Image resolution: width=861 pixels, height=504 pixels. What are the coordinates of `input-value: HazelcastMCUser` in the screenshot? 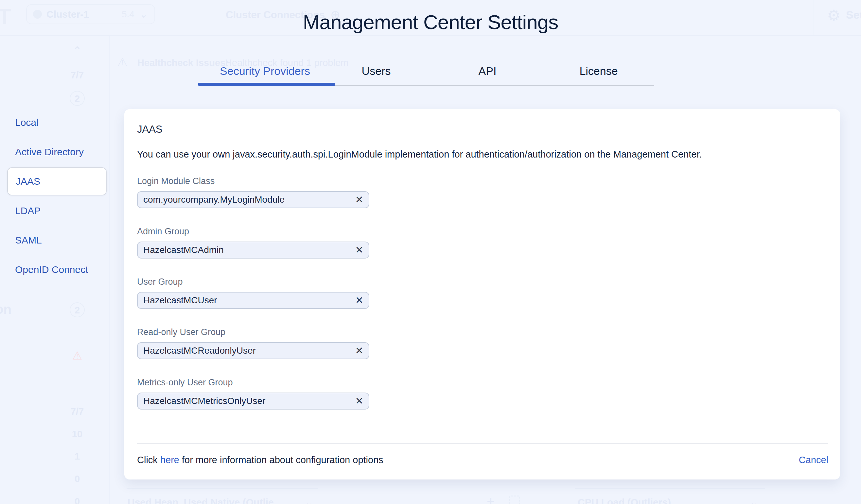 It's located at (249, 300).